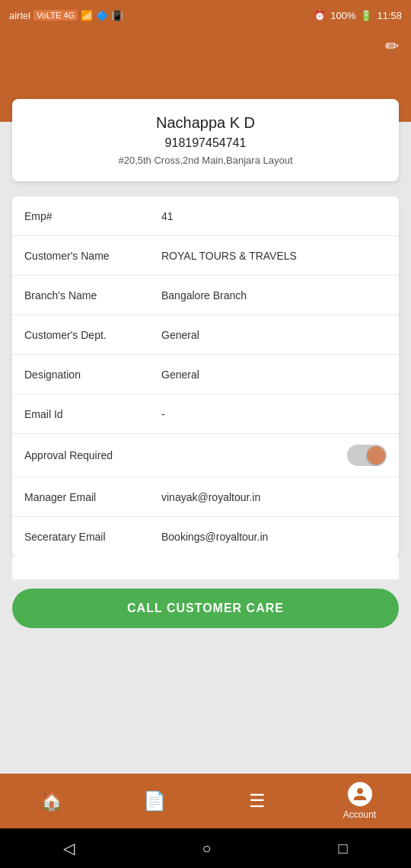 Image resolution: width=411 pixels, height=868 pixels. Describe the element at coordinates (390, 15) in the screenshot. I see `time-label: 11:58` at that location.